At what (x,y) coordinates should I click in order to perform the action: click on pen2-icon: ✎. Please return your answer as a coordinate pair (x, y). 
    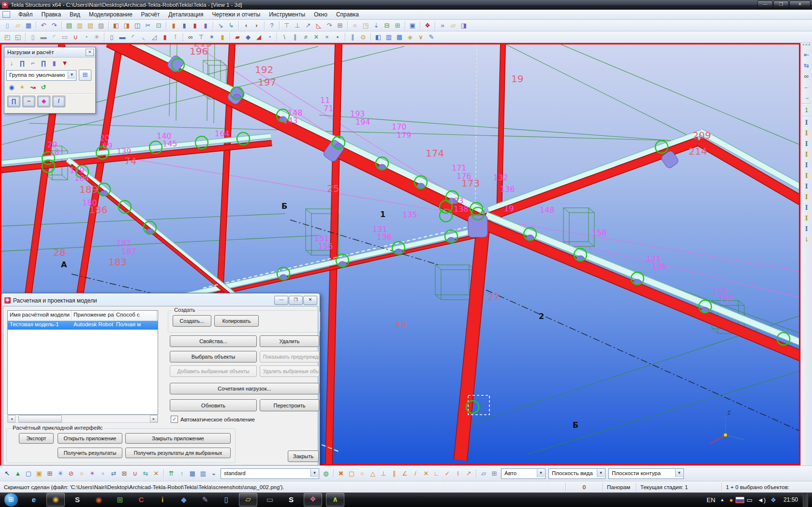
    Looking at the image, I should click on (431, 37).